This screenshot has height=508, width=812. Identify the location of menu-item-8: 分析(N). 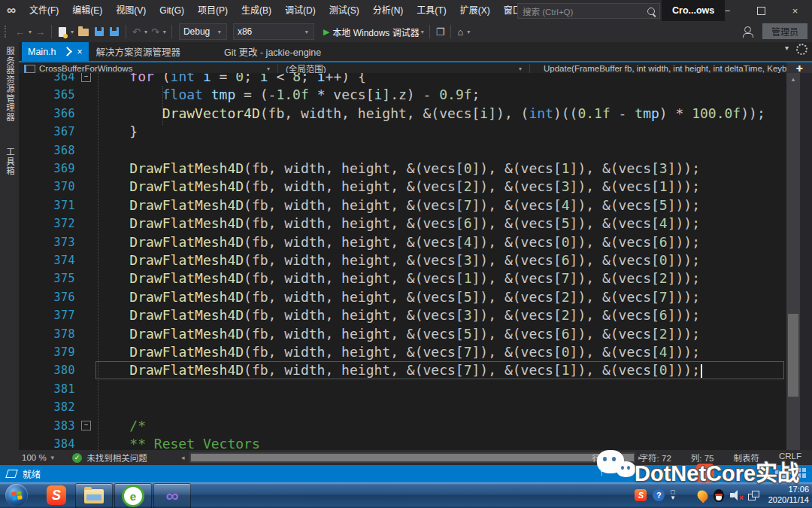
(388, 11).